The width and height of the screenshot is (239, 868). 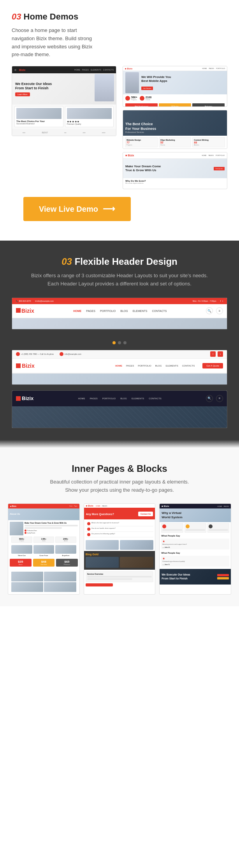 What do you see at coordinates (155, 399) in the screenshot?
I see `hm3-nav-contacts: CONTACTS` at bounding box center [155, 399].